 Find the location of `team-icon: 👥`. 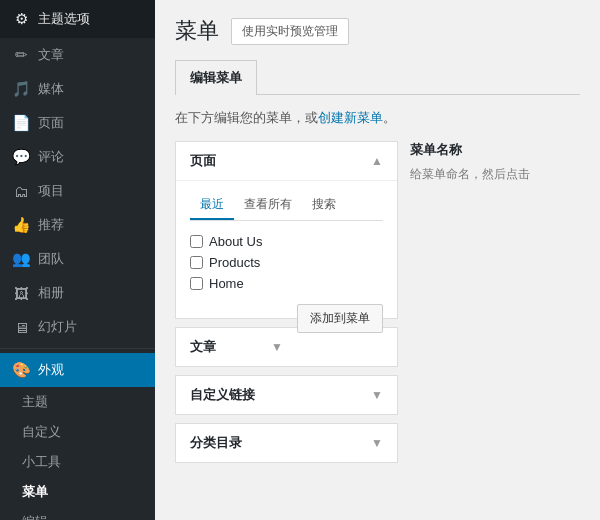

team-icon: 👥 is located at coordinates (21, 259).